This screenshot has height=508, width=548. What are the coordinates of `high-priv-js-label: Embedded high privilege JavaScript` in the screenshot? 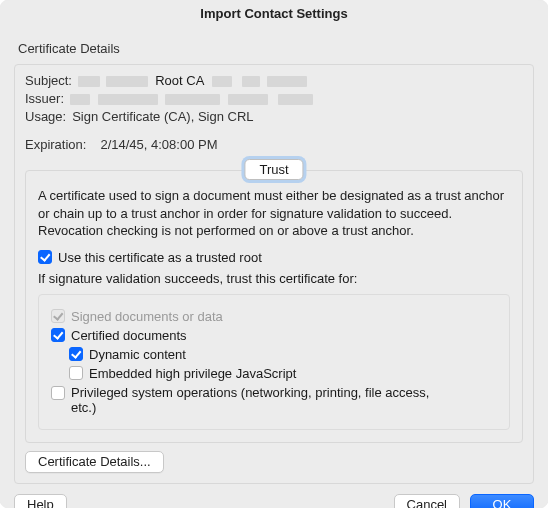 It's located at (192, 374).